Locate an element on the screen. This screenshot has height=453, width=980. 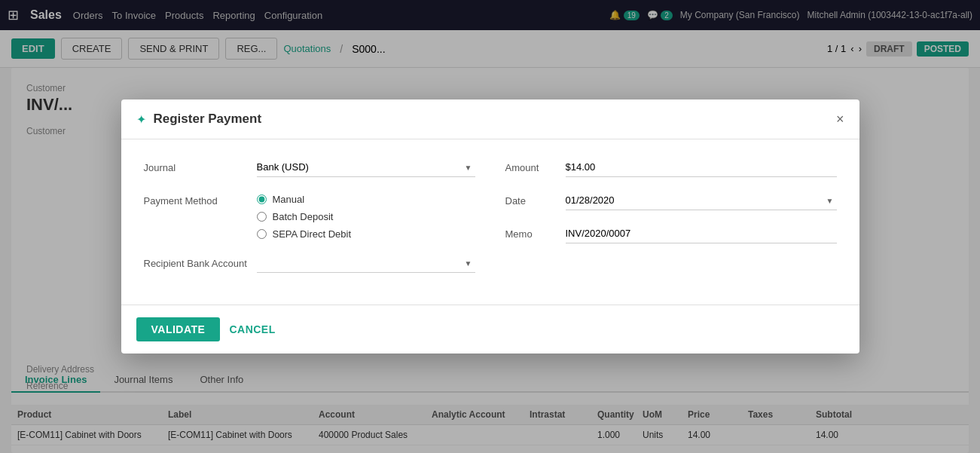
memo-row: Memo is located at coordinates (671, 234).